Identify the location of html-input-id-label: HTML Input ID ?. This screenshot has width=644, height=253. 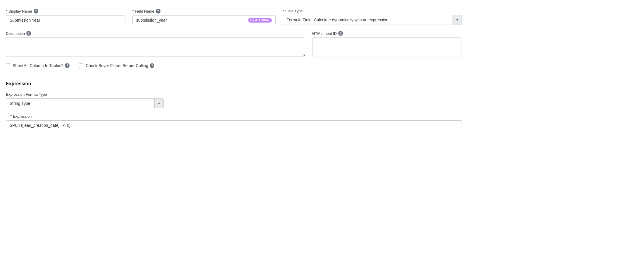
(387, 33).